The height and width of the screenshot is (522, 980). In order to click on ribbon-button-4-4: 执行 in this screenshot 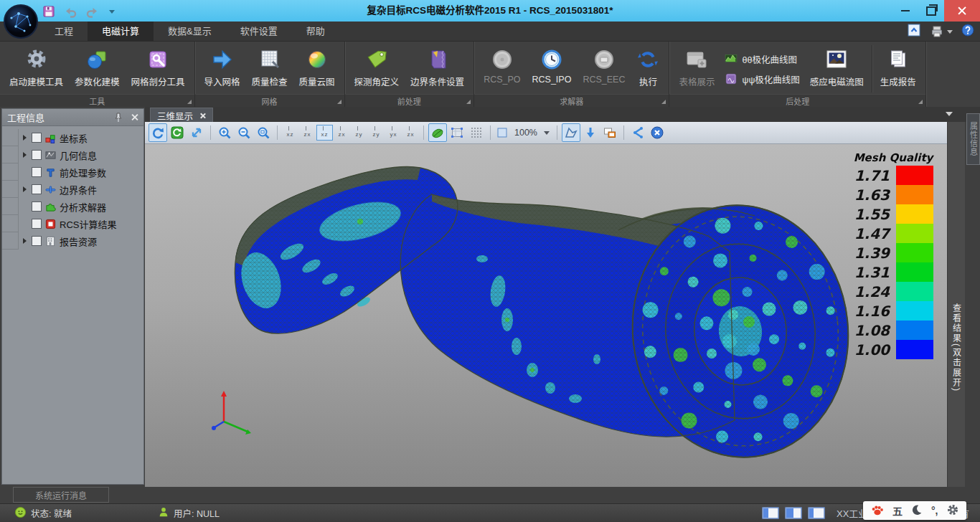, I will do `click(648, 69)`.